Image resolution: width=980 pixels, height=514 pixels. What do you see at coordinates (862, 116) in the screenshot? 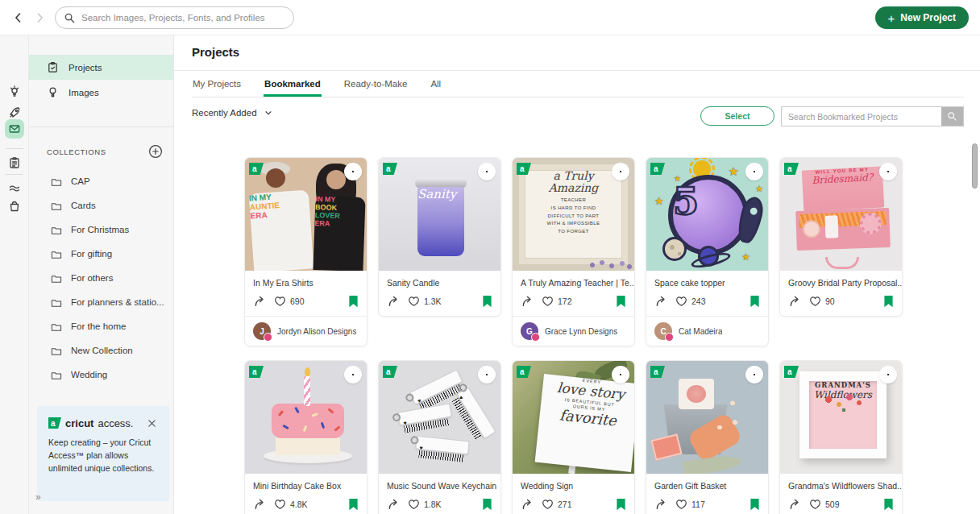
I see `bookmarked-search-input` at bounding box center [862, 116].